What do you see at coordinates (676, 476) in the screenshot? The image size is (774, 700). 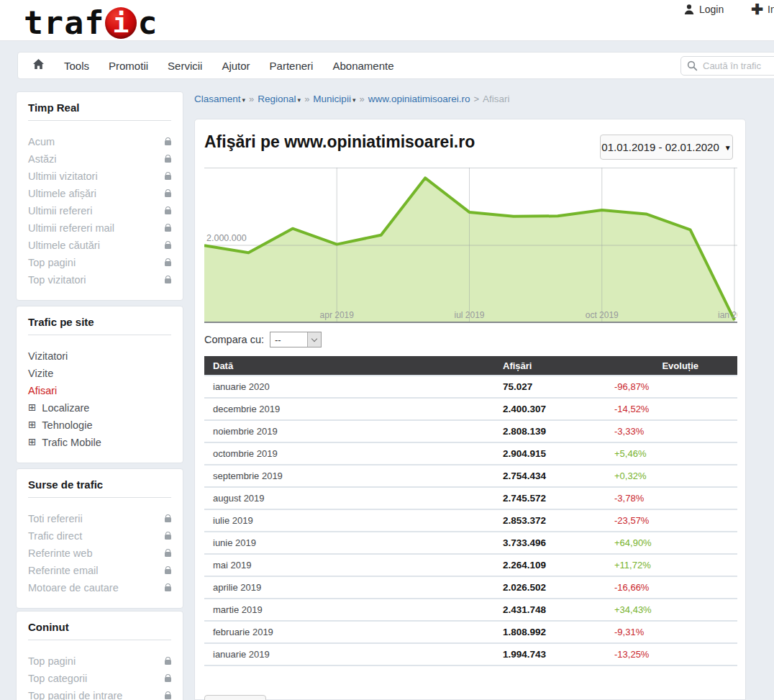 I see `cell-evolution: +0,32%` at bounding box center [676, 476].